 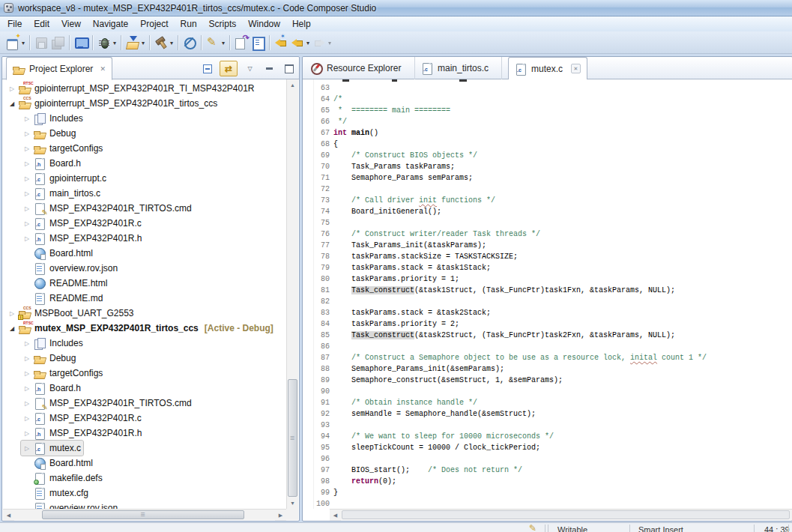 What do you see at coordinates (448, 381) in the screenshot?
I see `code-line: Semaphore_construct(&semStruct, 1, &semP…` at bounding box center [448, 381].